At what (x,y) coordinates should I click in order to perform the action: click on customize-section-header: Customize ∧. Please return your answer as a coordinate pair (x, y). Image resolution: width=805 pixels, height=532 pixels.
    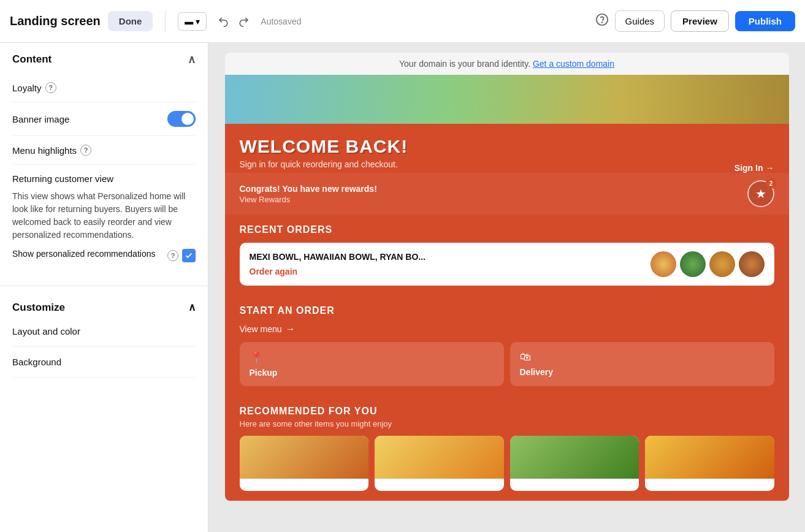
    Looking at the image, I should click on (104, 308).